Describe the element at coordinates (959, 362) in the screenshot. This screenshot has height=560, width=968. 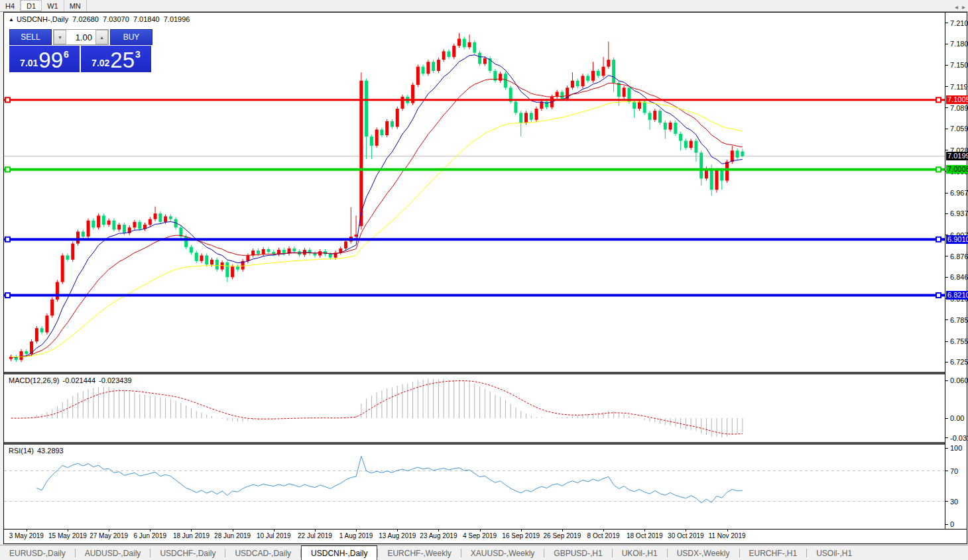
I see `price-tick-label: 6.72540` at that location.